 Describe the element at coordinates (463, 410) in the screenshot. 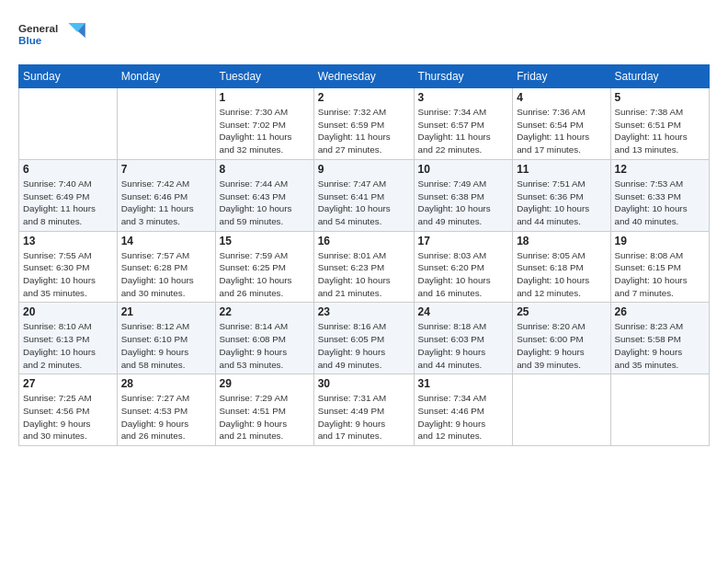

I see `day-cell: 31Sunrise: 7:34 AM Sunset: 4:46 PM Dayli…` at that location.